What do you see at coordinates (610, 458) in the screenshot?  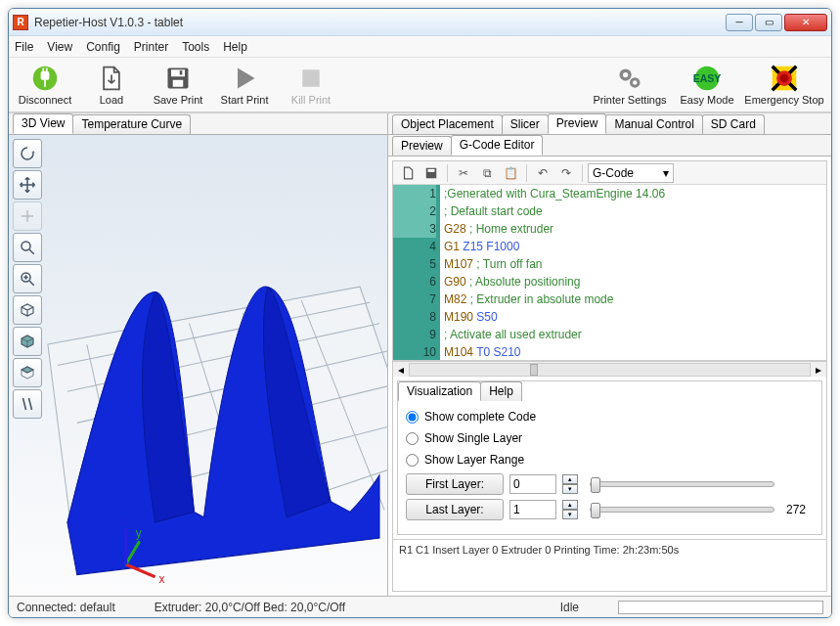 I see `visualization-panel: Visualization Help Show complete Code Sh…` at bounding box center [610, 458].